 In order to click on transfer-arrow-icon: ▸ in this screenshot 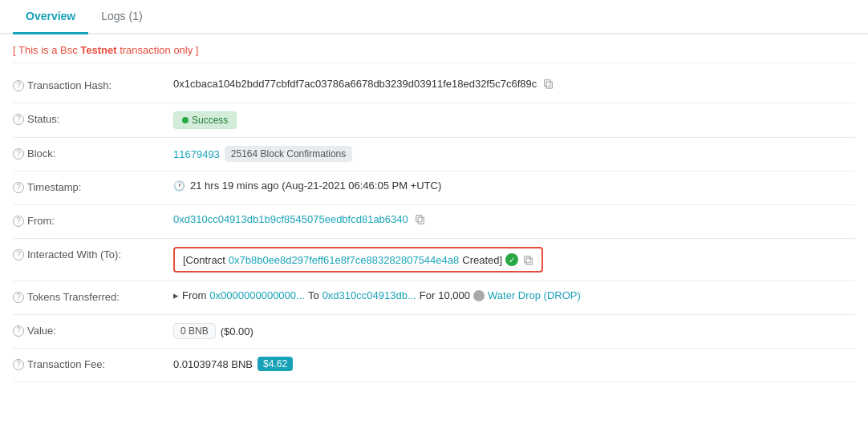, I will do `click(176, 295)`.